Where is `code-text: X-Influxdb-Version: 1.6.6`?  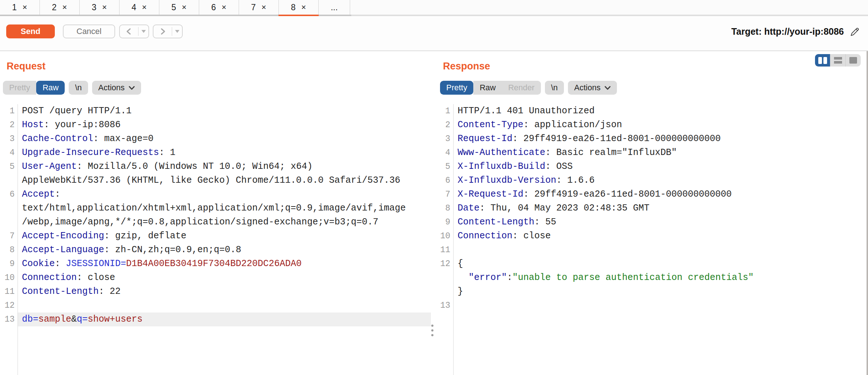 code-text: X-Influxdb-Version: 1.6.6 is located at coordinates (660, 181).